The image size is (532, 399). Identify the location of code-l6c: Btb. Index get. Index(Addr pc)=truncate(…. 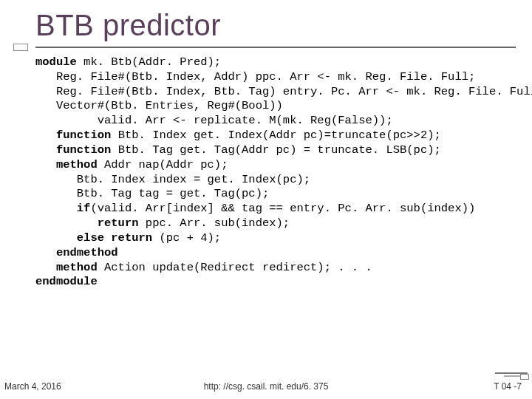
(276, 135).